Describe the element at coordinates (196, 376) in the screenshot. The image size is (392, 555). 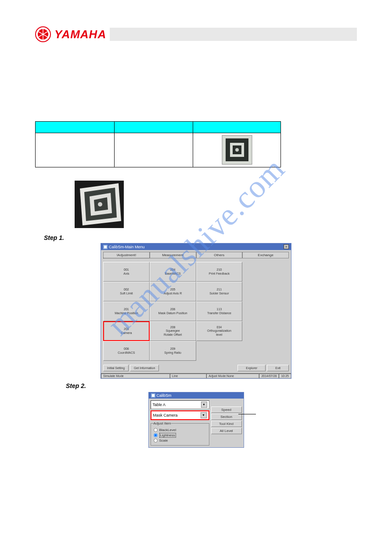
I see `status-bar: Simulate Mode Line Adjust Mode:None 2014…` at that location.